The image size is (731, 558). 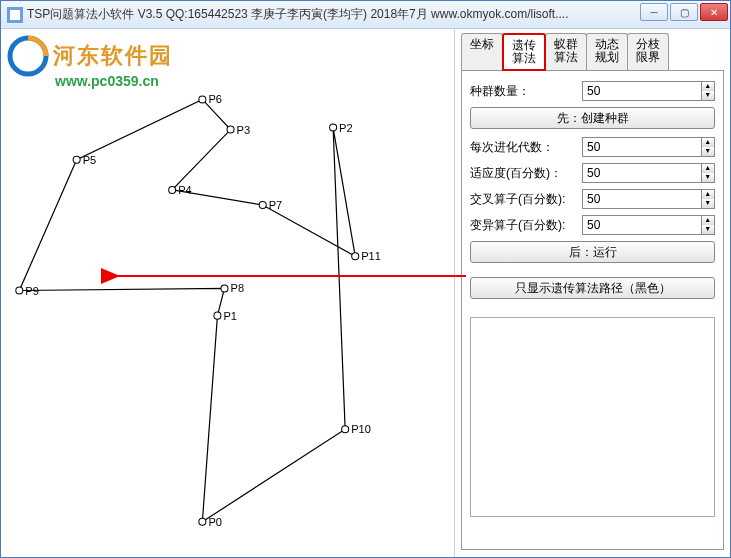 What do you see at coordinates (684, 12) in the screenshot?
I see `maximize-button: ▢` at bounding box center [684, 12].